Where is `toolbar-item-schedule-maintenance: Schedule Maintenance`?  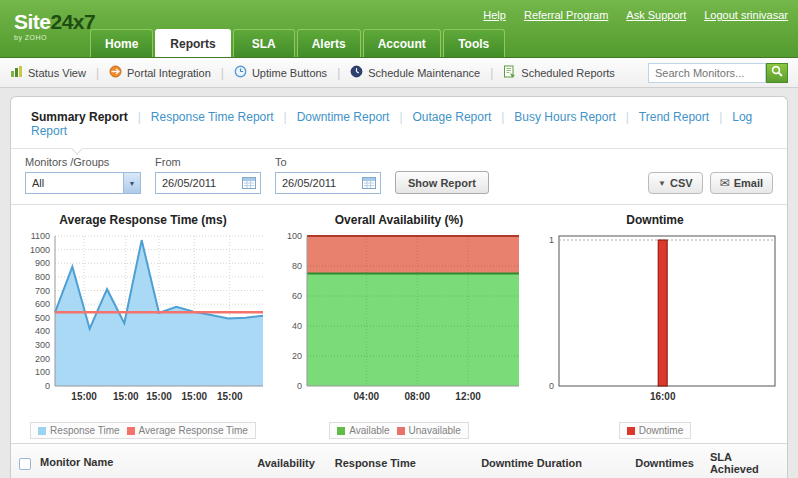
toolbar-item-schedule-maintenance: Schedule Maintenance is located at coordinates (415, 72).